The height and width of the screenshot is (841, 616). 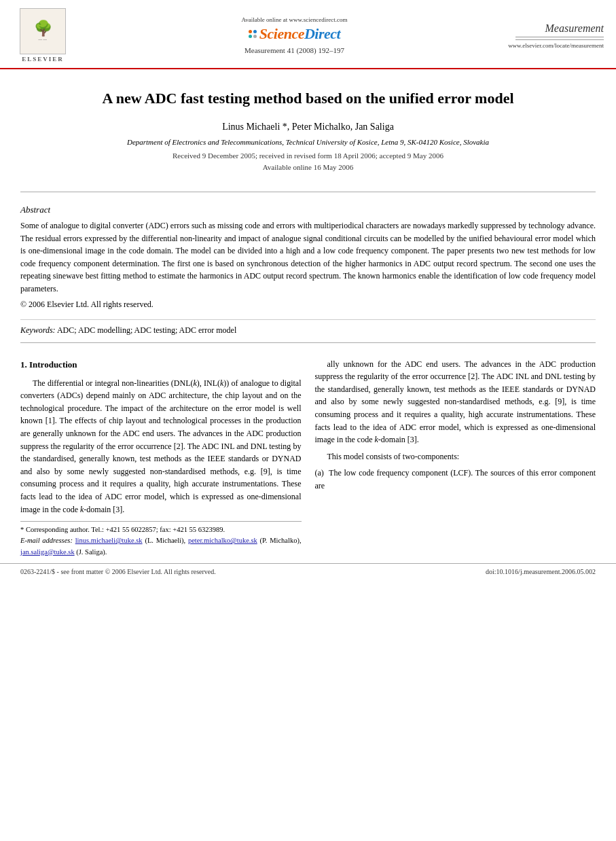 I want to click on page-header: 🌳 ⸻⸻ ELSEVIER Available online at www.sc…, so click(x=308, y=35).